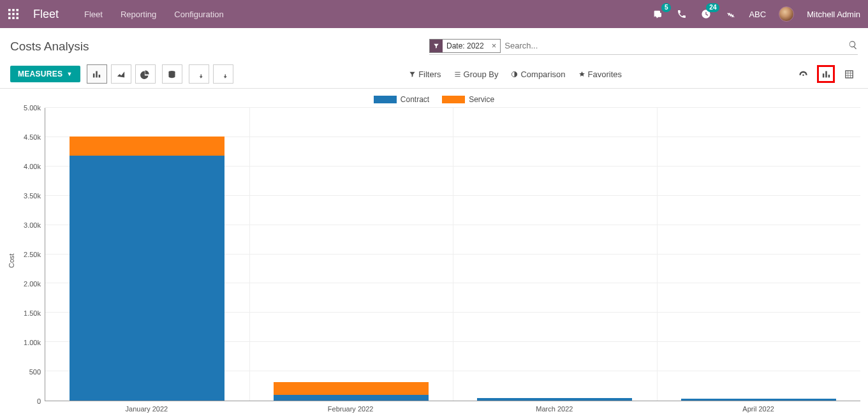 The image size is (868, 414). Describe the element at coordinates (69, 74) in the screenshot. I see `chevron-down-icon: ▼` at that location.